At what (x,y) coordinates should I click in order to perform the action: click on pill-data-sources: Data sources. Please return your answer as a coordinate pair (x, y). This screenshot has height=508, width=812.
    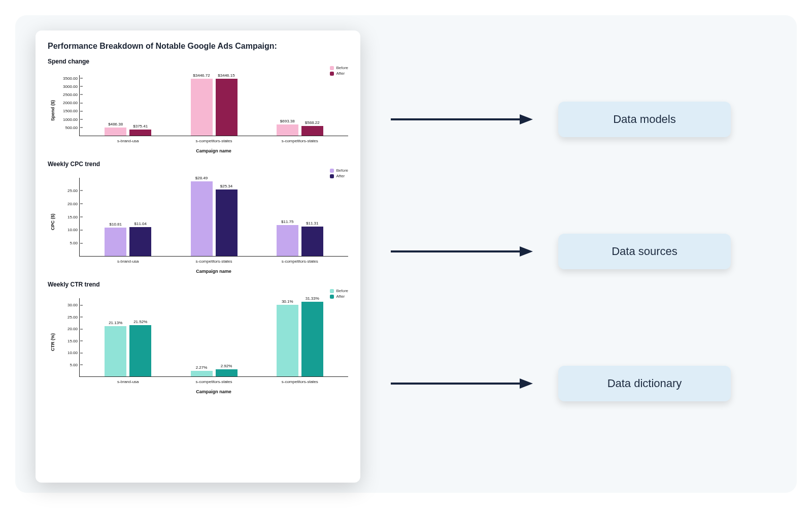
    Looking at the image, I should click on (645, 251).